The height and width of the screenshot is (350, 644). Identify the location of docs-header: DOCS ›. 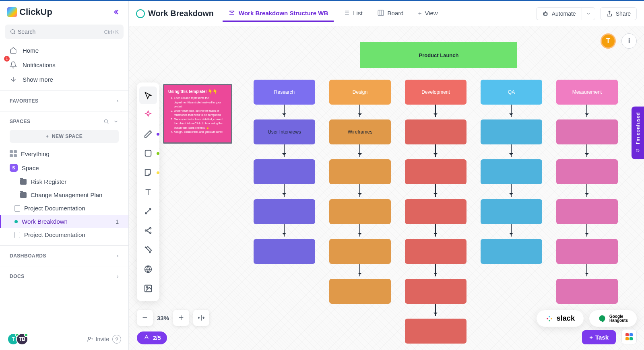
(64, 276).